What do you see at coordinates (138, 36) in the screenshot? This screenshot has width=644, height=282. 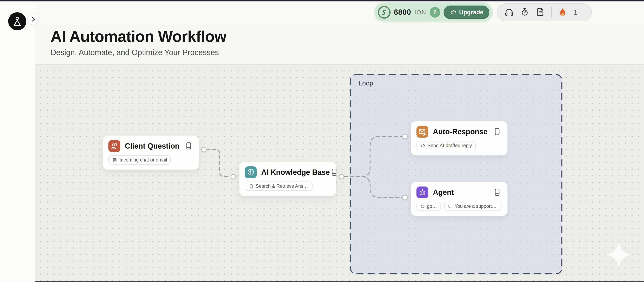 I see `page-title: AI Automation Workflow` at bounding box center [138, 36].